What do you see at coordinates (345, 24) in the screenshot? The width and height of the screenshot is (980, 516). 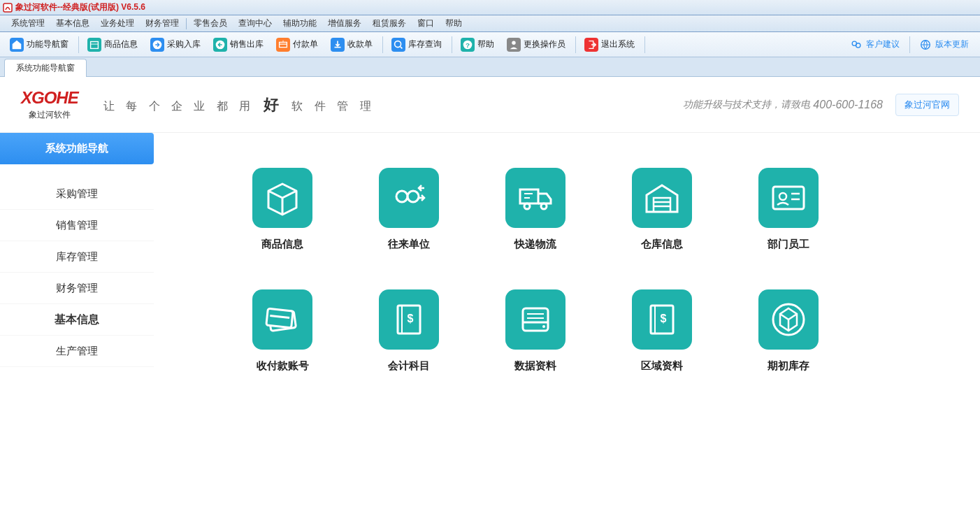 I see `menu-增值服务: 增值服务` at bounding box center [345, 24].